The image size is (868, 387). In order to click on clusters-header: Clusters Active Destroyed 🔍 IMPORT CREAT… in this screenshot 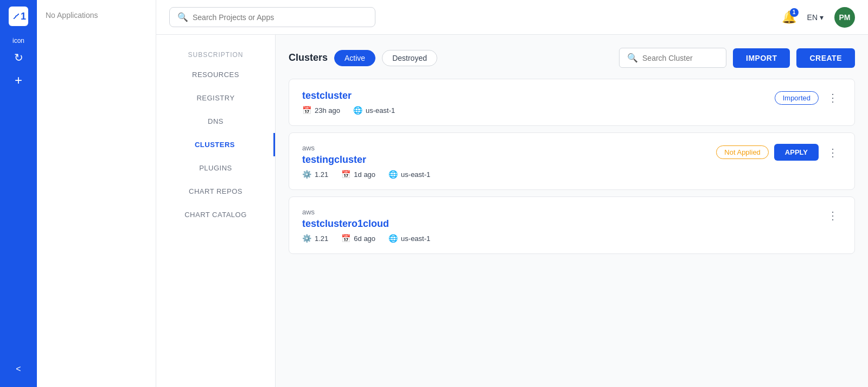, I will do `click(572, 58)`.